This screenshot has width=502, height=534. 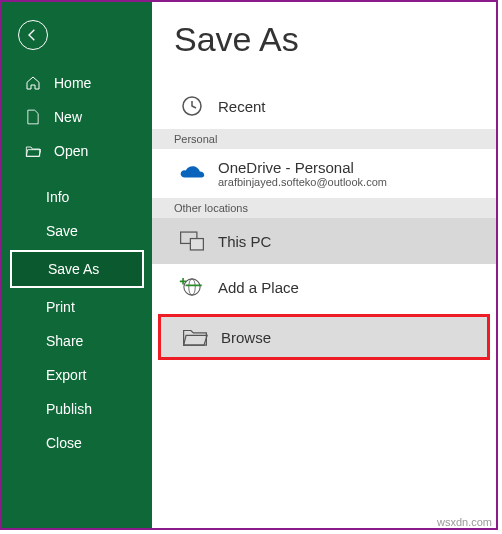 I want to click on nav-new: New, so click(x=77, y=117).